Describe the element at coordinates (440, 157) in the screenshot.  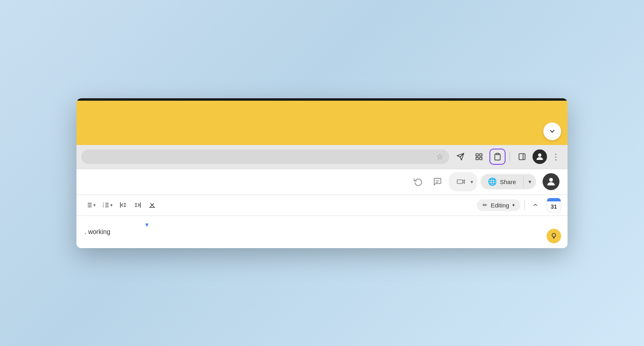
I see `star-icon: ☆` at that location.